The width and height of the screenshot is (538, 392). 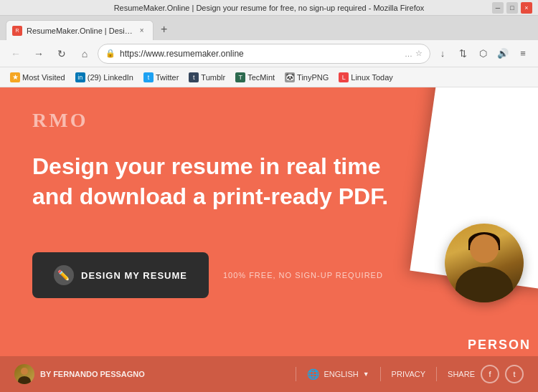 I want to click on new-tab-button: +, so click(x=164, y=29).